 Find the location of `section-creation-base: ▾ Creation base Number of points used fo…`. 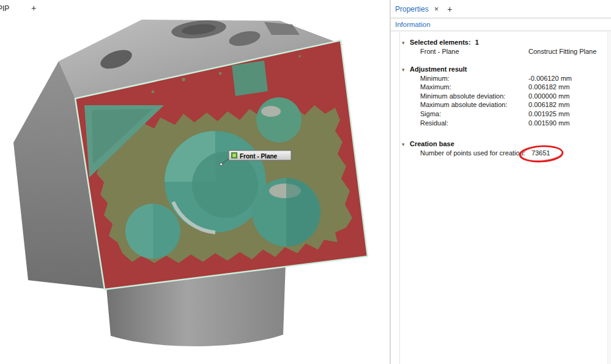

section-creation-base: ▾ Creation base Number of points used fo… is located at coordinates (504, 149).